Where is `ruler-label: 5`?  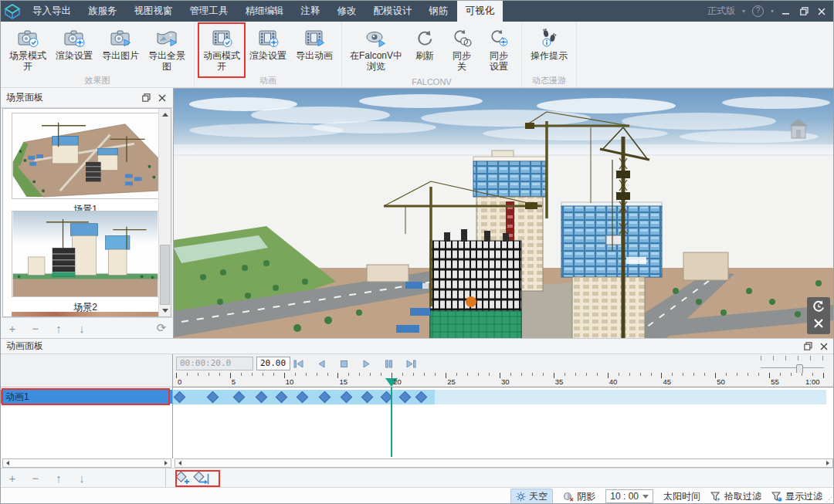
ruler-label: 5 is located at coordinates (233, 381).